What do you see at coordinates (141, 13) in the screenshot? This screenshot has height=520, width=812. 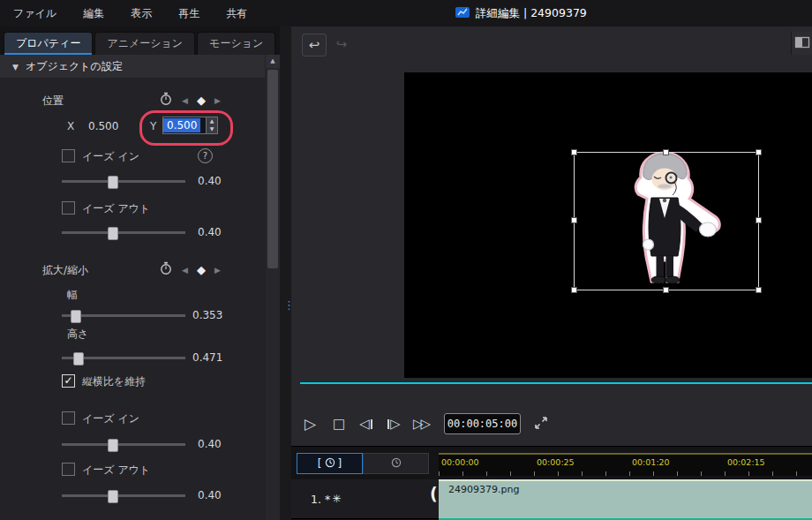 I see `menu-view: 表示` at bounding box center [141, 13].